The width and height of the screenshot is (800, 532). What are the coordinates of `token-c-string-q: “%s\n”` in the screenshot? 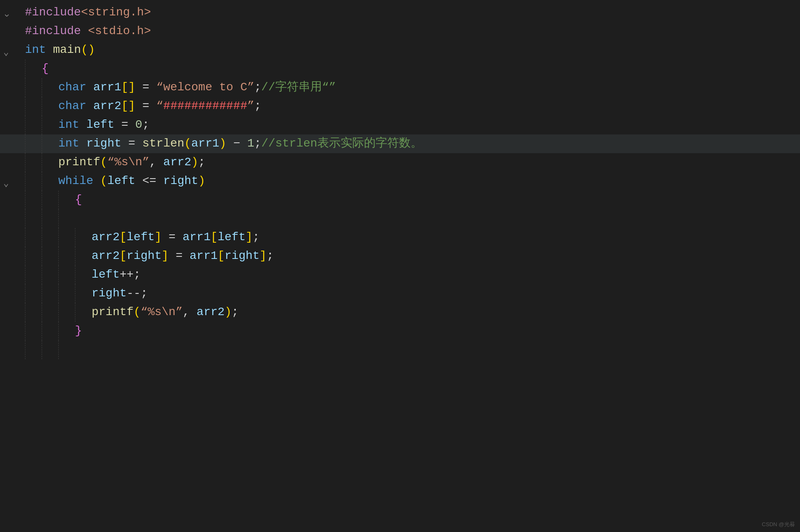 It's located at (162, 312).